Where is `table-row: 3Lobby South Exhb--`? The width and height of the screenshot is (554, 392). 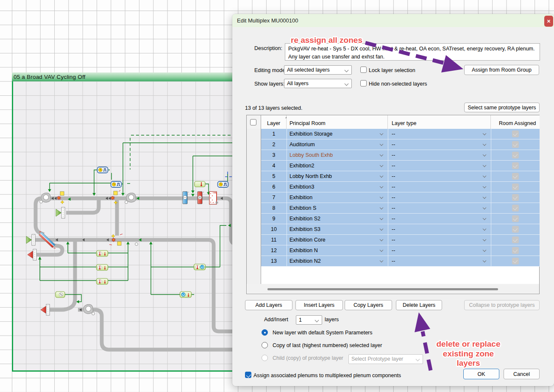
table-row: 3Lobby South Exhb-- is located at coordinates (393, 155).